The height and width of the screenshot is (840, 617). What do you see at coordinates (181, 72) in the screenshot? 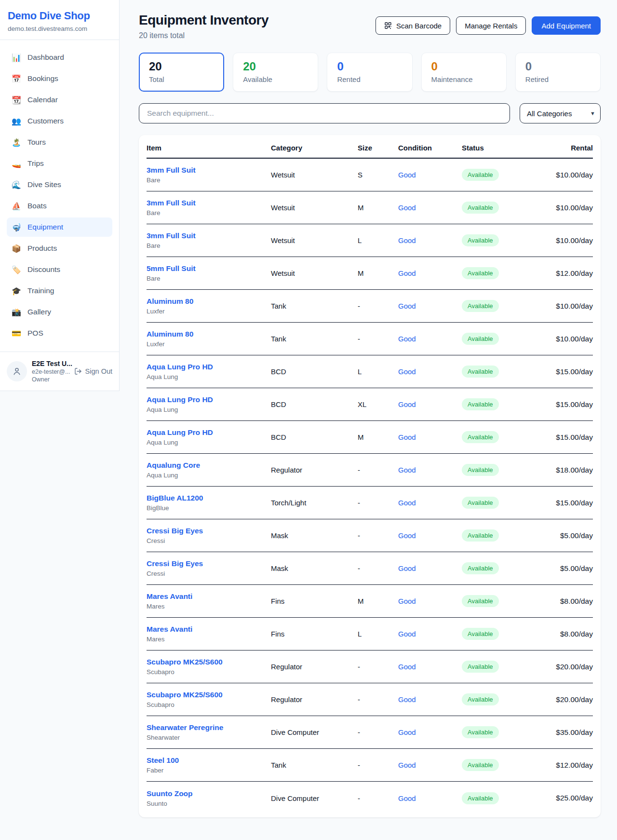
I see `stat-card-total: 20 Total` at bounding box center [181, 72].